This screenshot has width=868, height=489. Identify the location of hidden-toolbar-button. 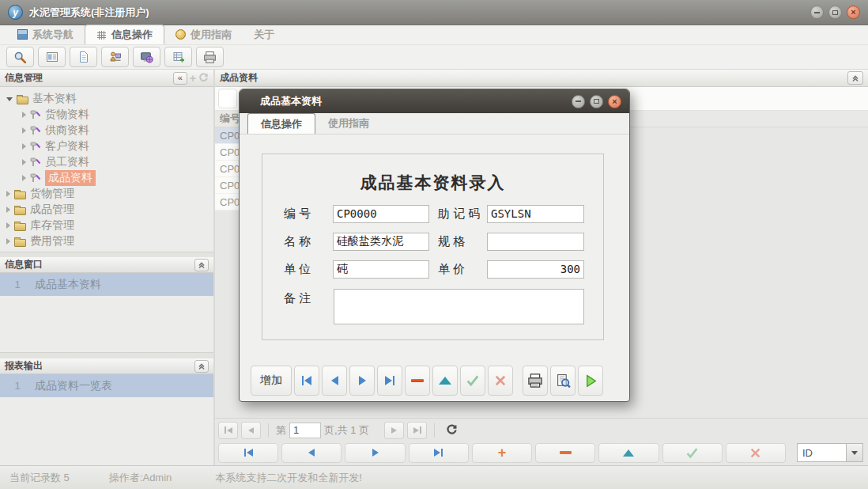
(228, 98).